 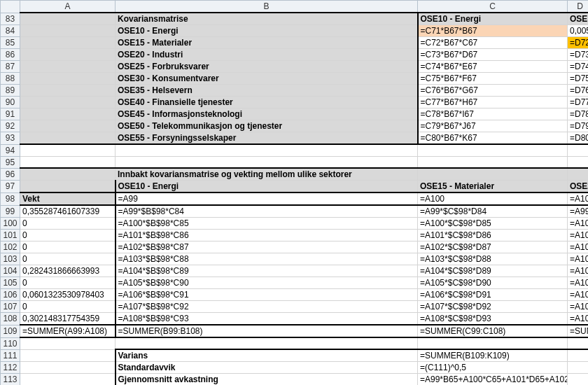 I want to click on cell-D104: =A104, so click(x=578, y=272).